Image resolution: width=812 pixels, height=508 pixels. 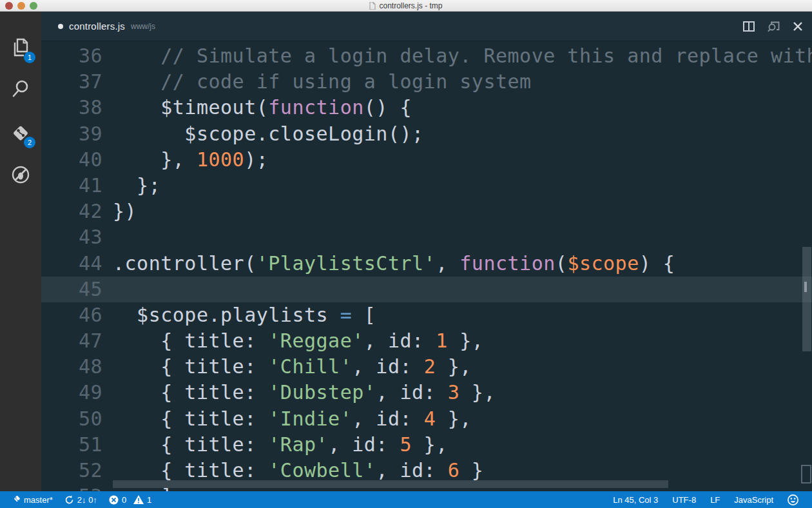 I want to click on git-branch-status: master*, so click(x=32, y=500).